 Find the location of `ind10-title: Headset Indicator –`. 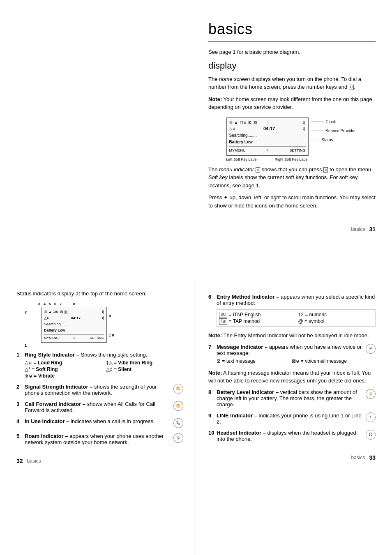

ind10-title: Headset Indicator – is located at coordinates (241, 433).